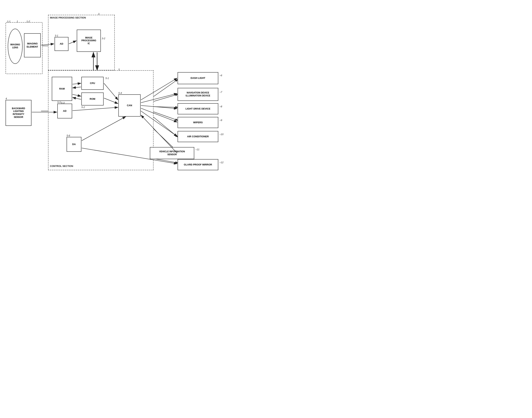 The image size is (532, 418). Describe the element at coordinates (6, 98) in the screenshot. I see `ref-4: 4` at that location.